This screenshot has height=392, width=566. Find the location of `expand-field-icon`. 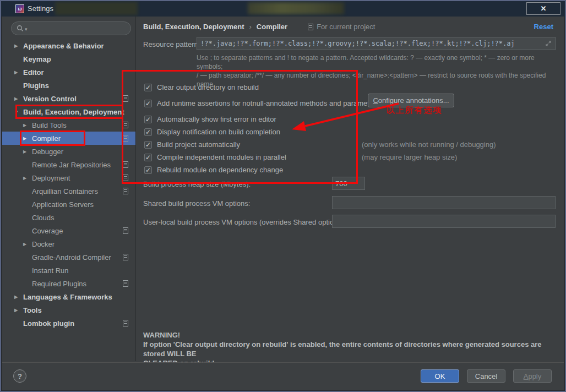

expand-field-icon is located at coordinates (548, 43).